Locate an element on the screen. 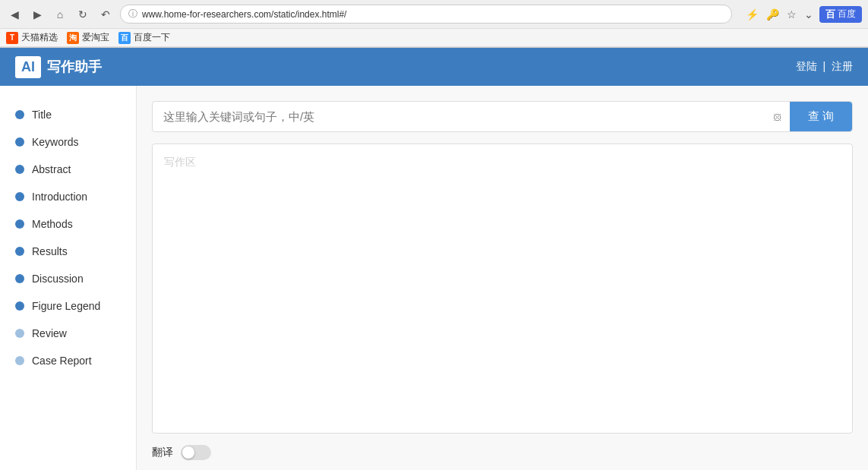  app-logo: AI 写作助手 is located at coordinates (58, 67).